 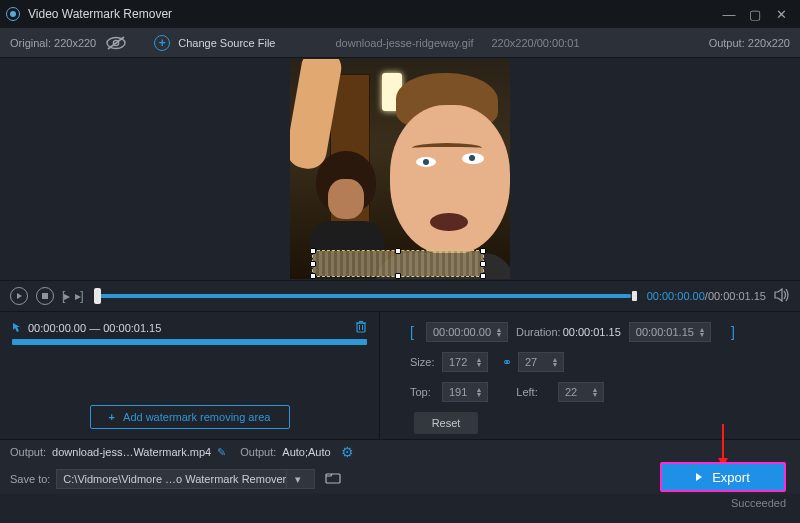 What do you see at coordinates (479, 392) in the screenshot?
I see `top-spinner: ▲▼` at bounding box center [479, 392].